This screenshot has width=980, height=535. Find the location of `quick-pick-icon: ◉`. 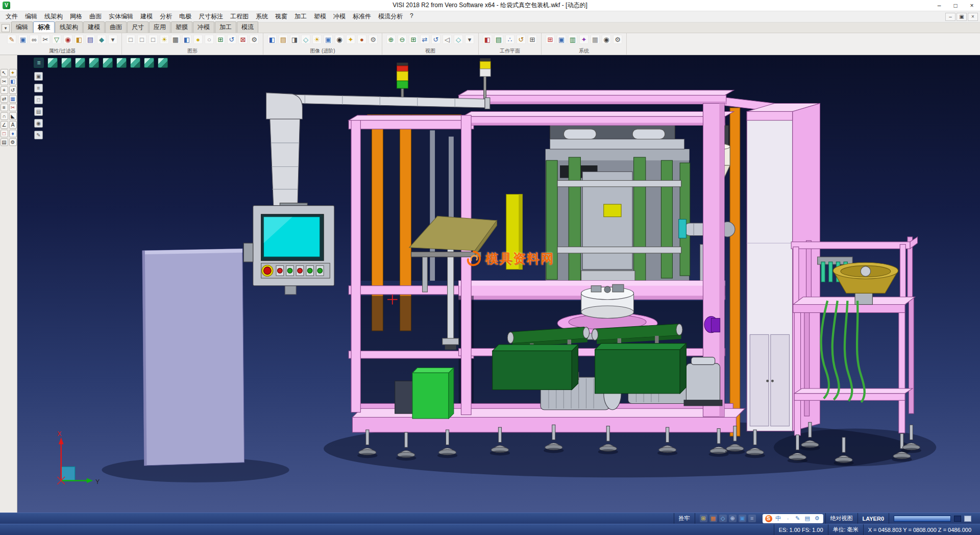

quick-pick-icon: ◉ is located at coordinates (68, 39).